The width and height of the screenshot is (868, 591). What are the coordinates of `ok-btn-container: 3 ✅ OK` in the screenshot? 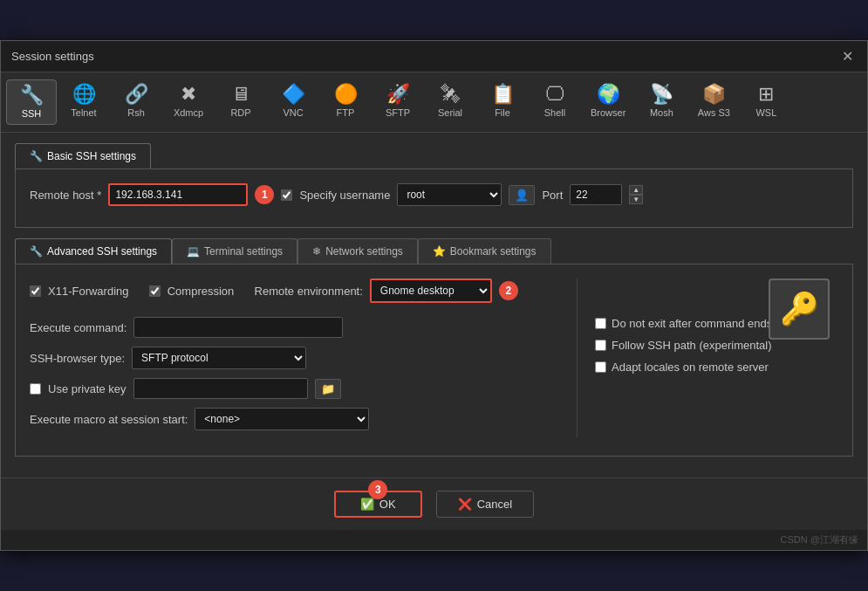 It's located at (379, 505).